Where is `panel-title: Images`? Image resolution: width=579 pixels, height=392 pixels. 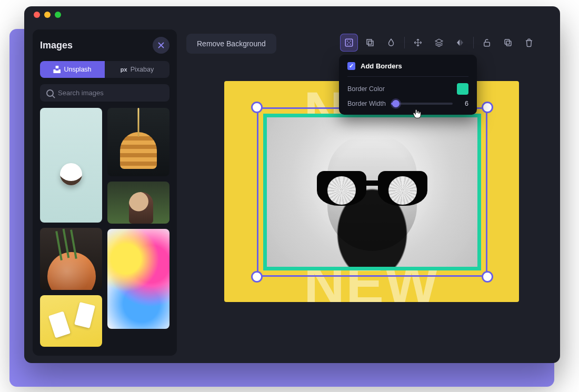
panel-title: Images is located at coordinates (56, 45).